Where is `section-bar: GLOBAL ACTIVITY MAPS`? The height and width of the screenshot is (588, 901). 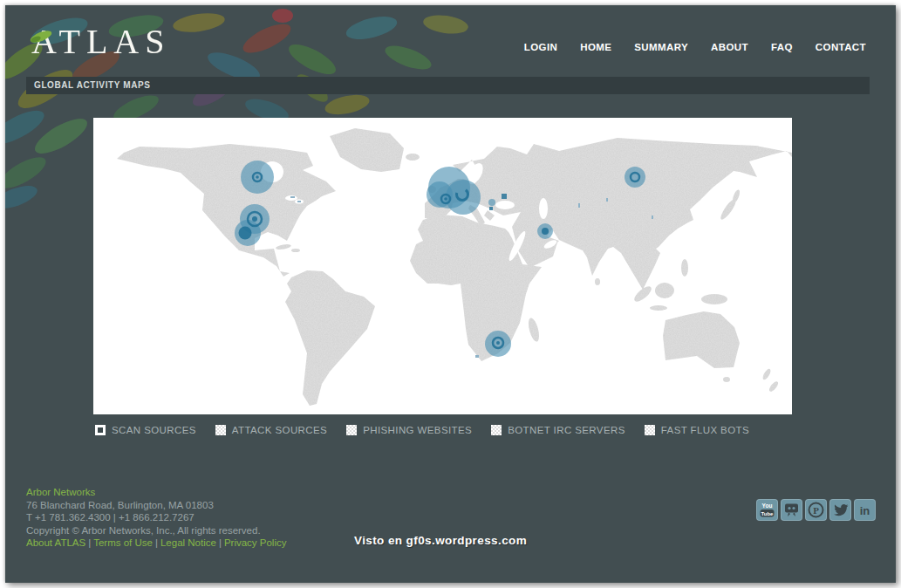
section-bar: GLOBAL ACTIVITY MAPS is located at coordinates (448, 85).